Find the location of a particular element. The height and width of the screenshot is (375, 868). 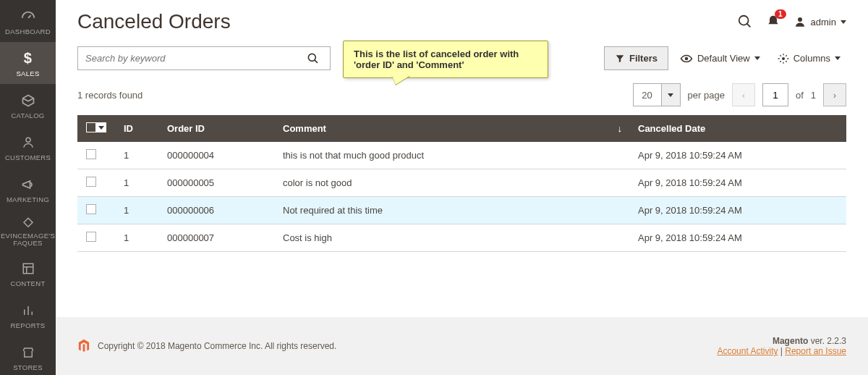

cell-comment: Not required at this time is located at coordinates (451, 211).